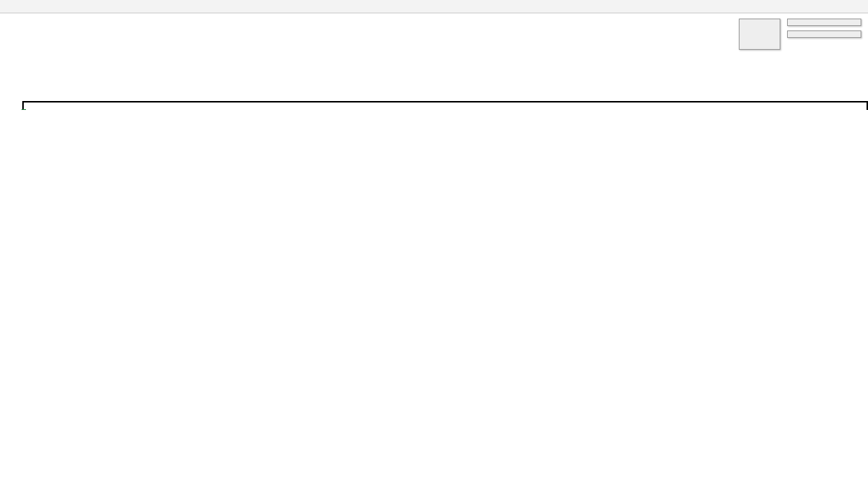 The width and height of the screenshot is (868, 488). I want to click on title-duration, so click(446, 91).